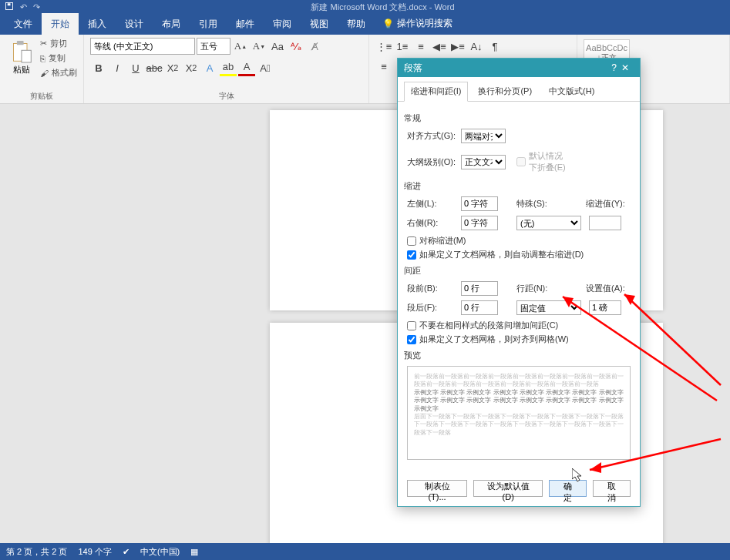 This screenshot has height=560, width=730. I want to click on sort-button: A↓, so click(476, 46).